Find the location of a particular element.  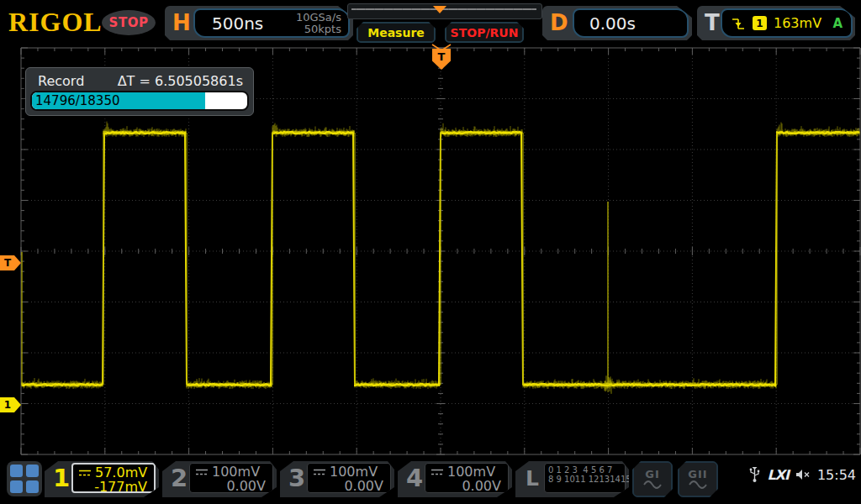

channel1-offset: -177mV is located at coordinates (114, 487).